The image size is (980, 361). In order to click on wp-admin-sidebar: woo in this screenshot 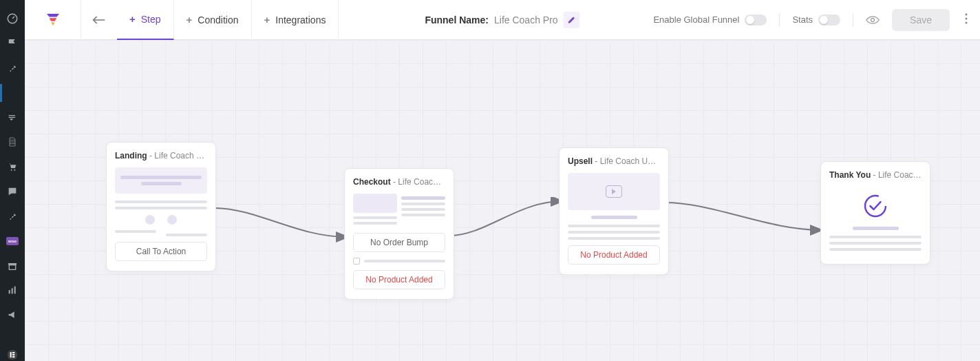, I will do `click(12, 180)`.